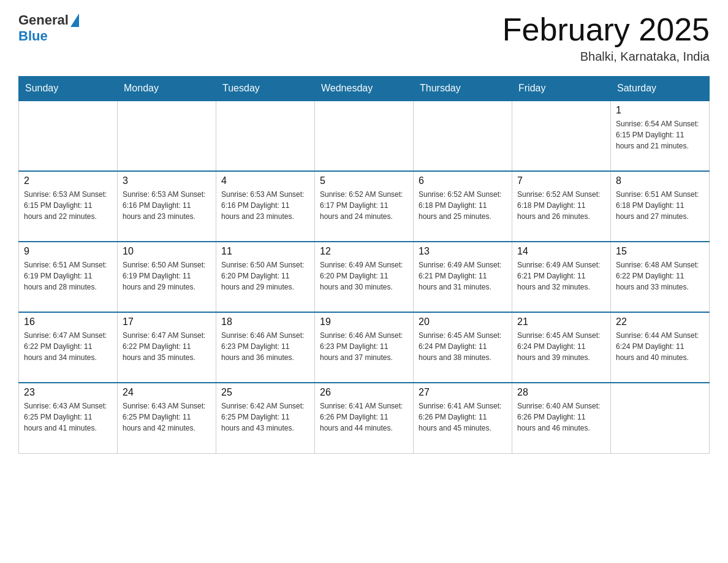  What do you see at coordinates (660, 181) in the screenshot?
I see `day-number: 8` at bounding box center [660, 181].